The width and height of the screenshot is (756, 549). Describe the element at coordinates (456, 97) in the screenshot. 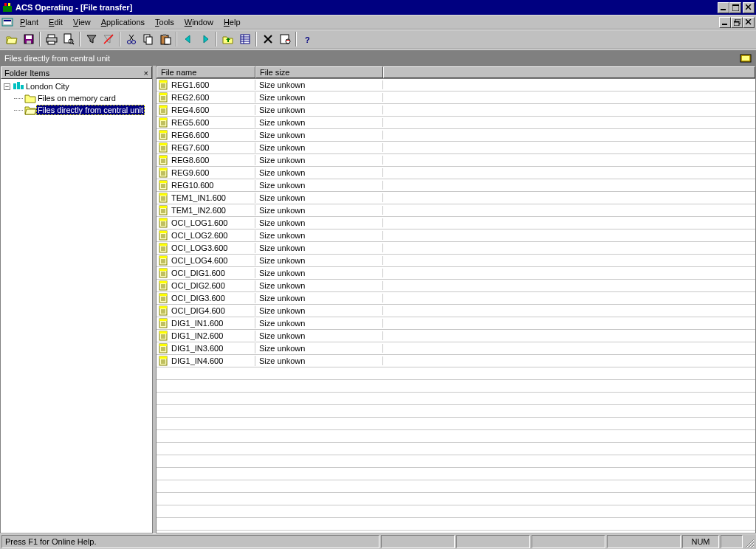

I see `table-row: REG2.600Size unkown` at that location.